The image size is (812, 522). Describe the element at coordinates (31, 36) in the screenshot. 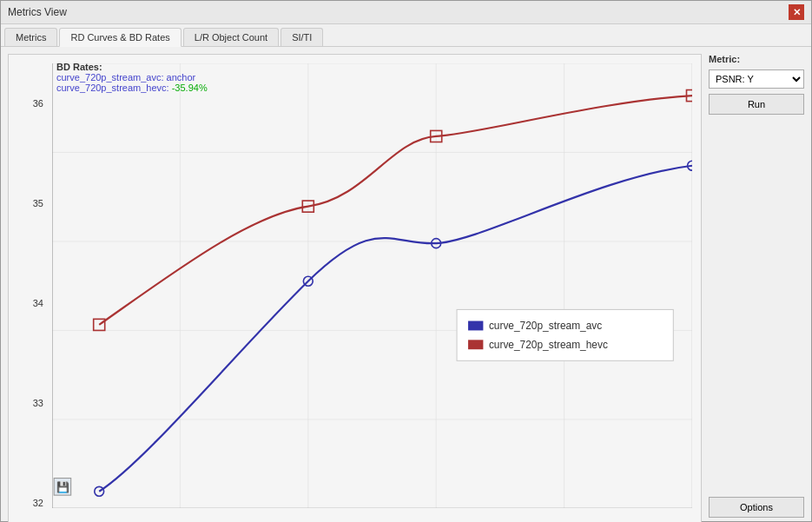

I see `tab-metrics: Metrics` at that location.